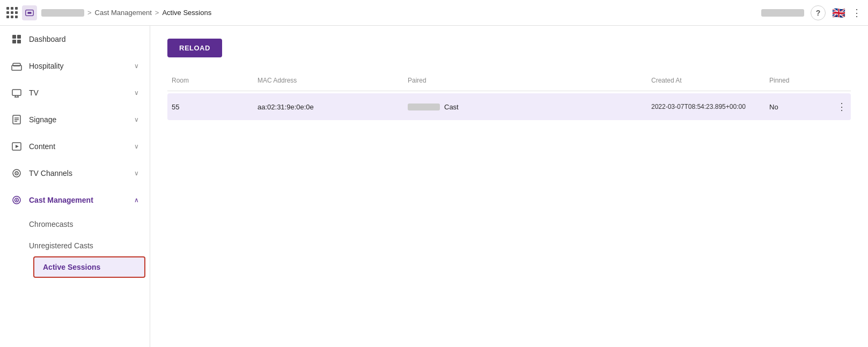 The image size is (868, 347). Describe the element at coordinates (78, 93) in the screenshot. I see `sidebar-tv-label: TV` at that location.